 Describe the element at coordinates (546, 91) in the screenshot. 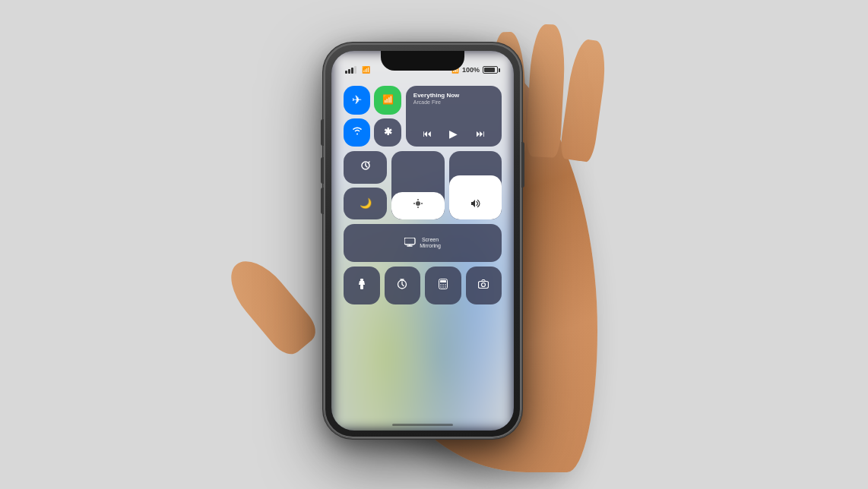

I see `finger-middle` at that location.